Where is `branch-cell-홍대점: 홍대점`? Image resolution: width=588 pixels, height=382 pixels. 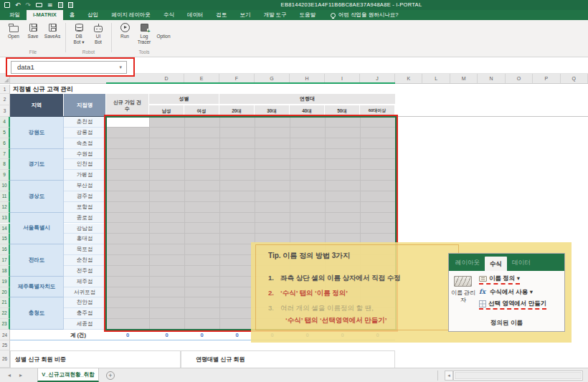
branch-cell-홍대점: 홍대점 is located at coordinates (85, 239).